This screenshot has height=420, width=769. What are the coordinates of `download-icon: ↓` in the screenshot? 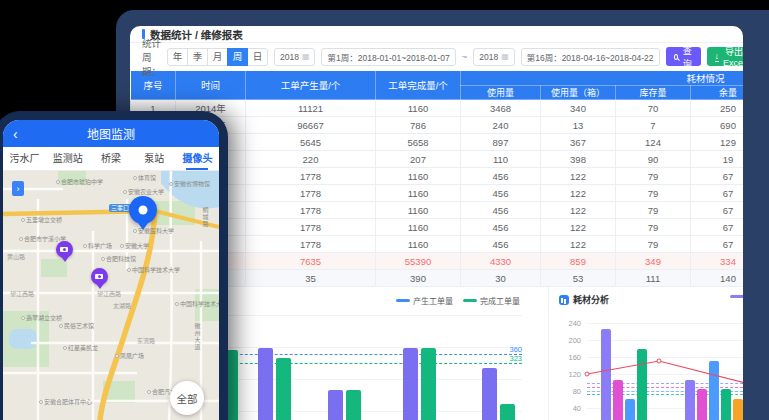 It's located at (718, 57).